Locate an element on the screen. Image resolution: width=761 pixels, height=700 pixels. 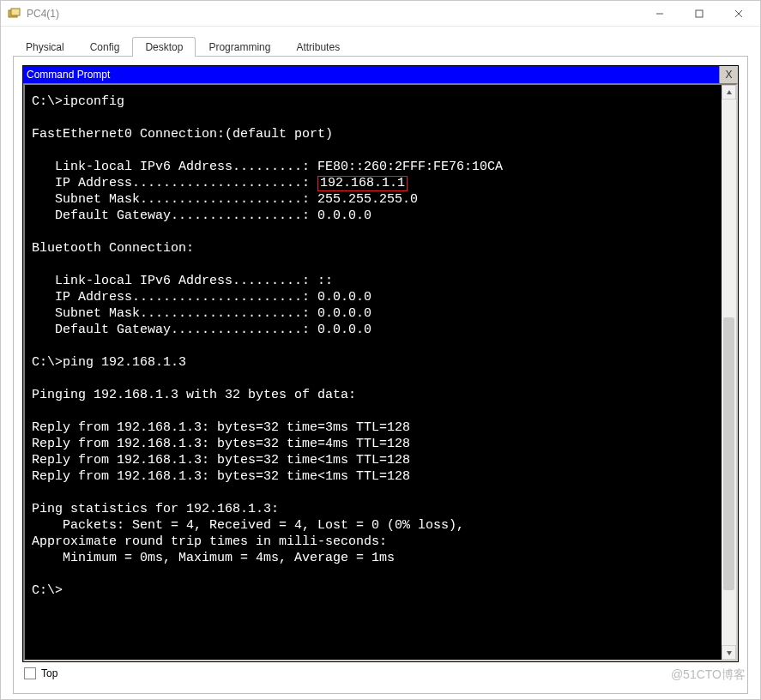
window-title: PC4(1) is located at coordinates (43, 14).